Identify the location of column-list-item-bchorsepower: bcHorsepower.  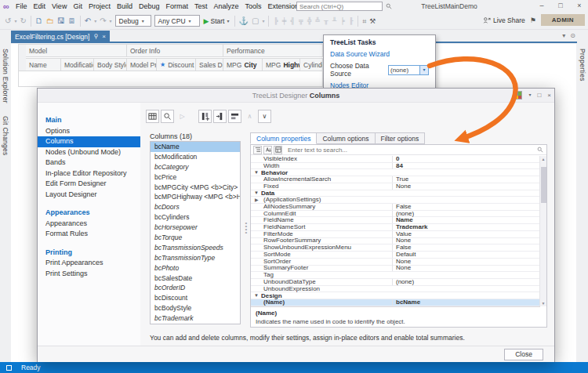
(195, 227).